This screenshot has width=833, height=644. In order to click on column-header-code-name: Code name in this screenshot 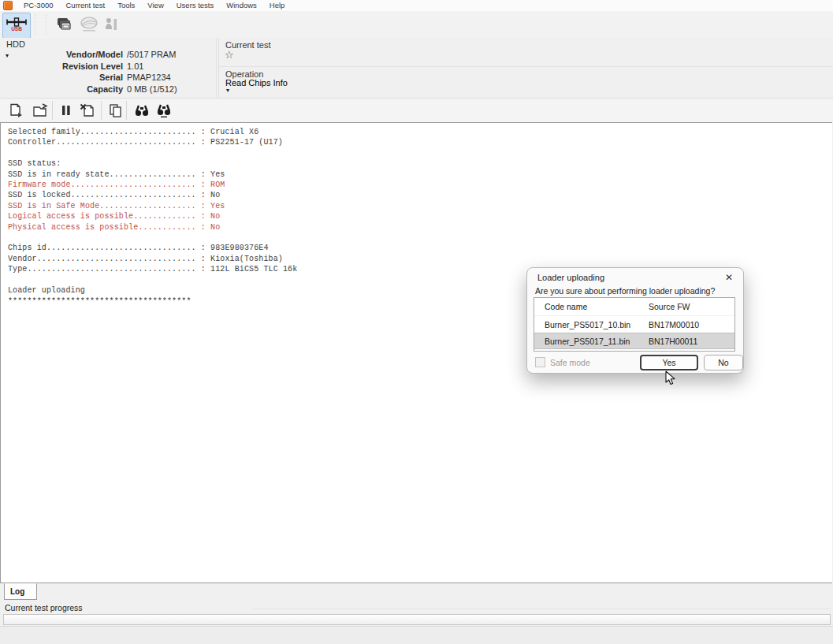, I will do `click(591, 307)`.